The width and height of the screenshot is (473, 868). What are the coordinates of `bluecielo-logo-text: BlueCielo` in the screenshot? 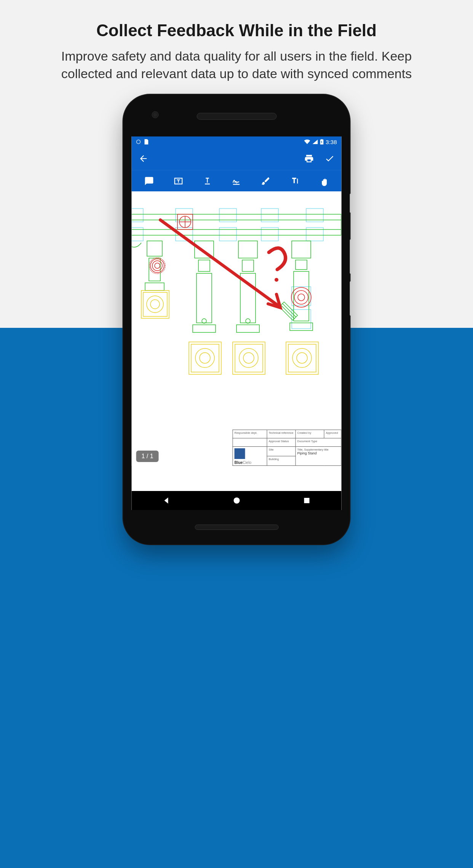 It's located at (243, 463).